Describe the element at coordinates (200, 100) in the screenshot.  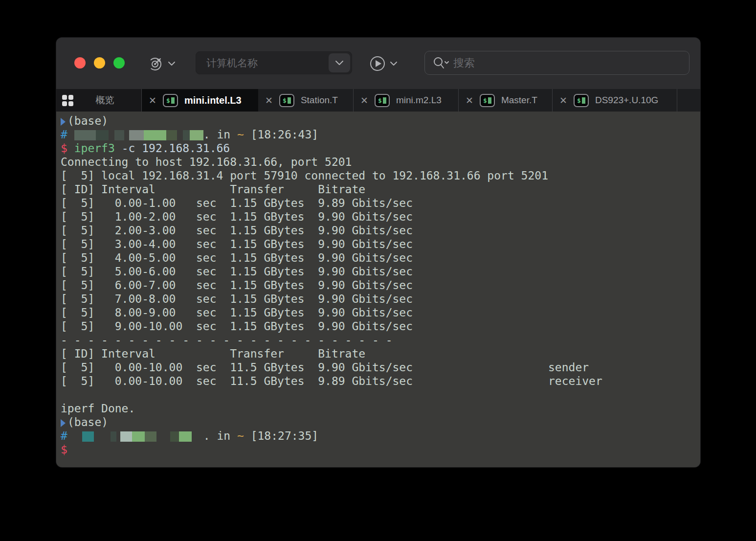
I see `tab-mini-intel-l3: $ mini.intel.L3` at that location.